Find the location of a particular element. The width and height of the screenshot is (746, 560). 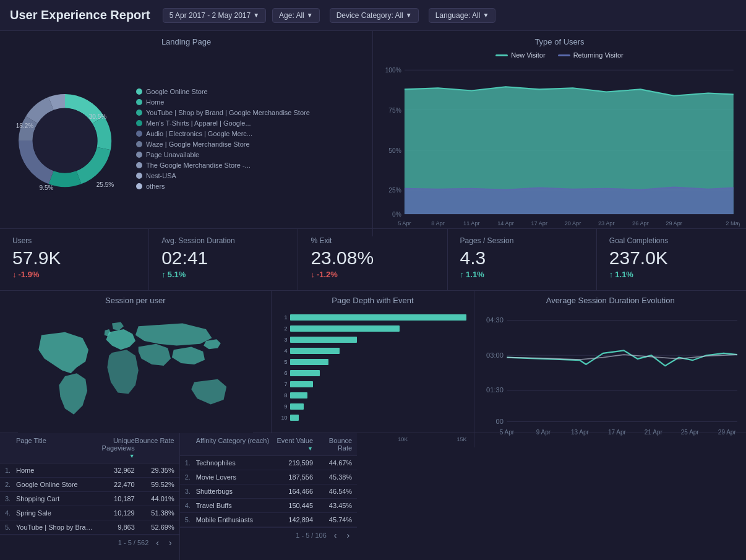

pagination-label: 1 - 5 / 106 is located at coordinates (311, 535).